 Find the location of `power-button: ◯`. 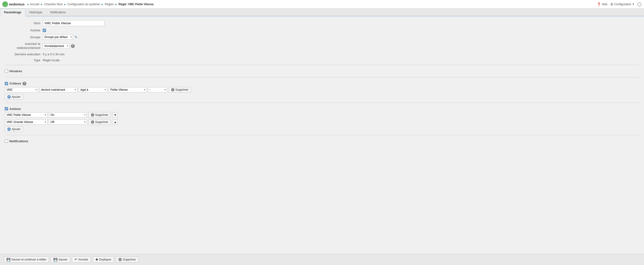

power-button: ◯ is located at coordinates (640, 4).